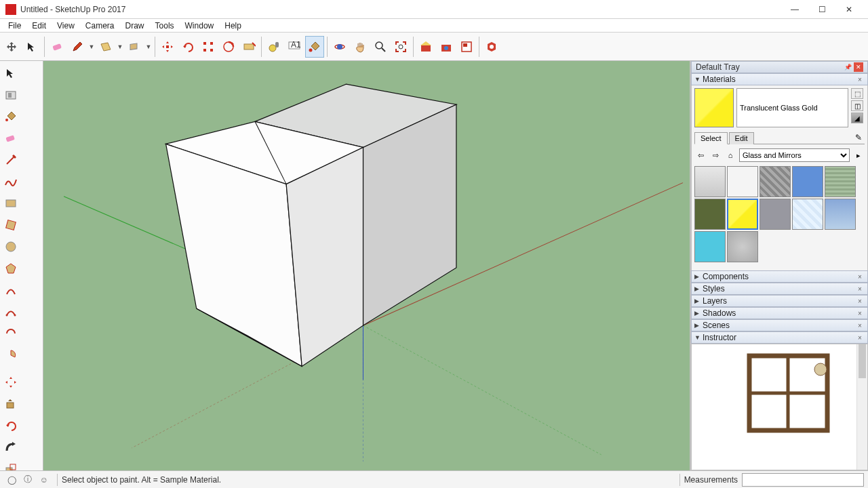  What do you see at coordinates (426, 47) in the screenshot?
I see `warehouse-icon` at bounding box center [426, 47].